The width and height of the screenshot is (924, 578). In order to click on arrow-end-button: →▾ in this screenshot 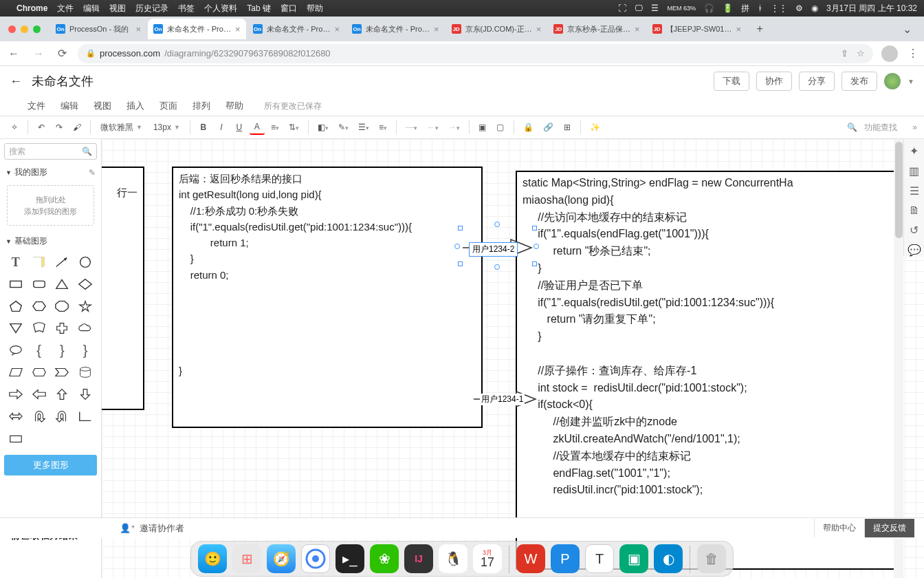, I will do `click(454, 127)`.